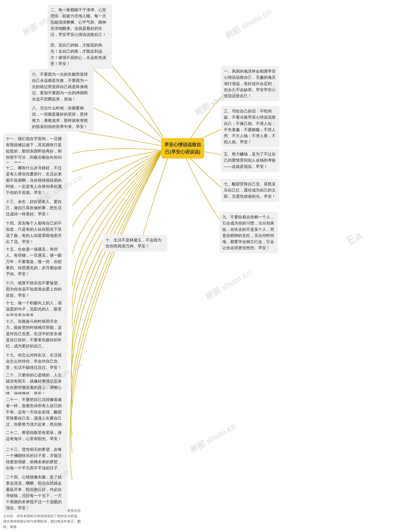 Image resolution: width=393 pixels, height=532 pixels. I want to click on node-19: 十九、你怎么对待生活，生活就会怎么对待你，学会对自己负责，生活不能得过且过。早安…, so click(35, 361).